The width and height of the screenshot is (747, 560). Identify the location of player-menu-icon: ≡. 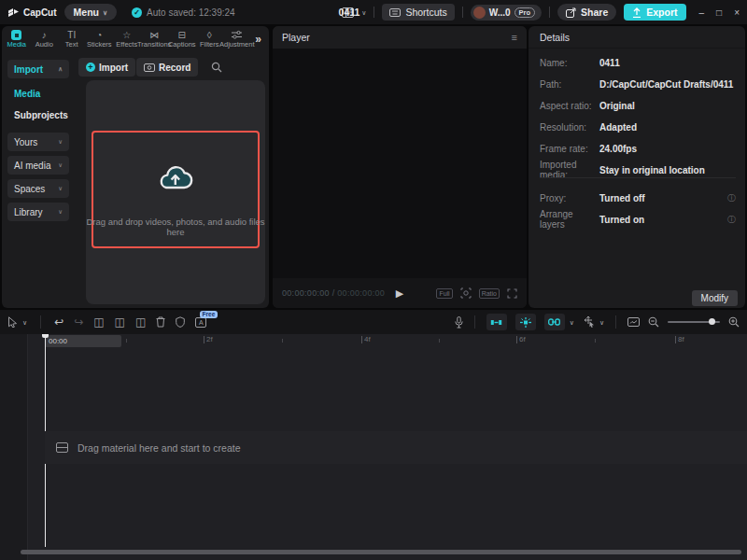
(514, 37).